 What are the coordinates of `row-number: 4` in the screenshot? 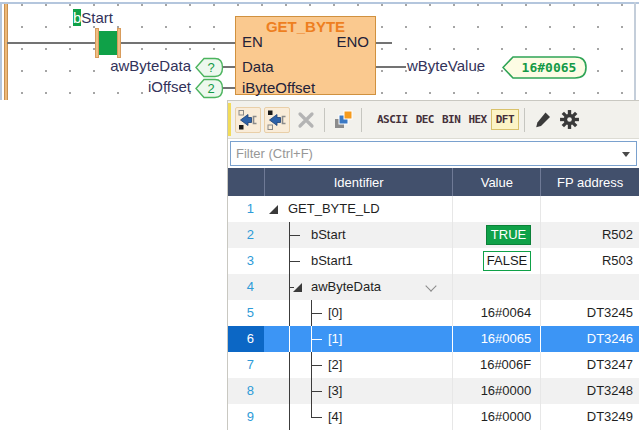 It's located at (246, 287).